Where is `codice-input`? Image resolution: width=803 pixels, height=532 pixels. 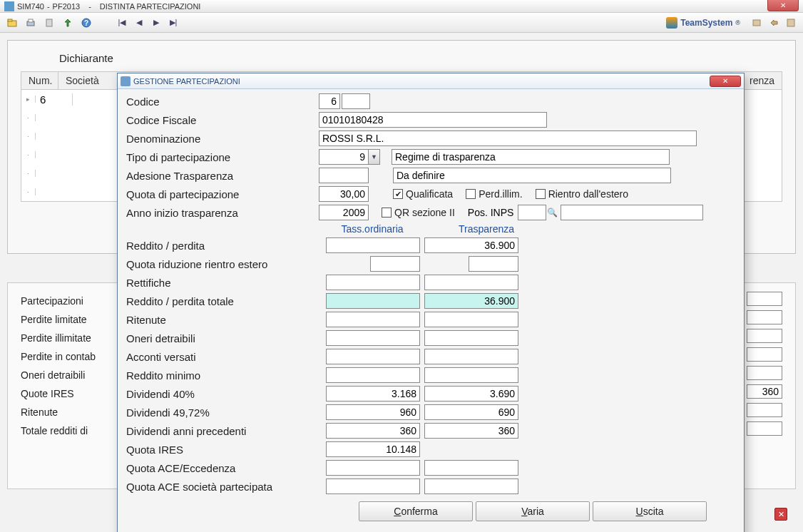 codice-input is located at coordinates (329, 101).